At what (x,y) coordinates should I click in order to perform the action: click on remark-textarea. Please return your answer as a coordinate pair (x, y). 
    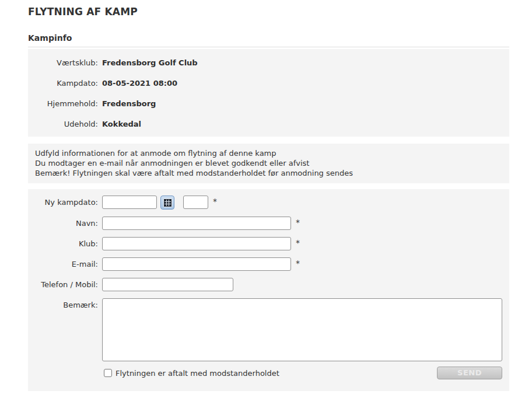
    Looking at the image, I should click on (302, 330).